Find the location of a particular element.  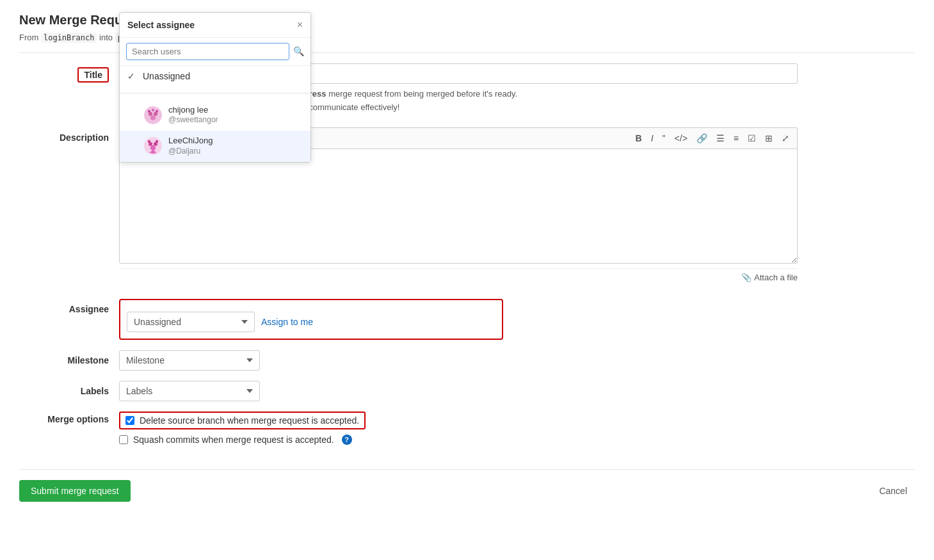

toolbar-table: ⊞ is located at coordinates (769, 138).